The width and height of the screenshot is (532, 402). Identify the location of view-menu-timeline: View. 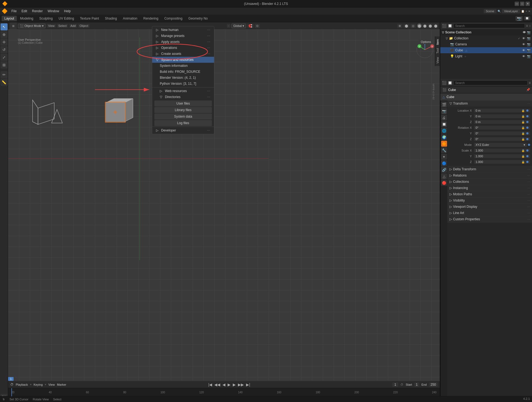
(52, 385).